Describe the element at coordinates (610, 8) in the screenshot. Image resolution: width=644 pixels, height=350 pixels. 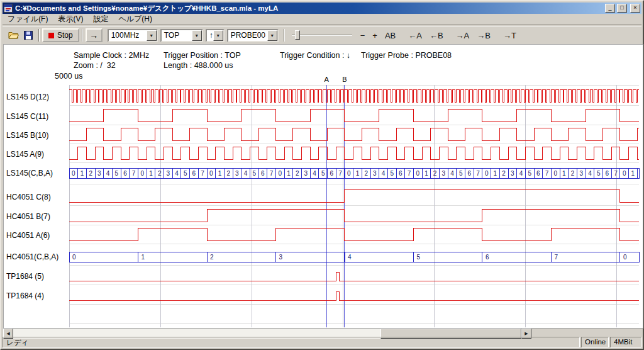
I see `minimize-button: _` at that location.